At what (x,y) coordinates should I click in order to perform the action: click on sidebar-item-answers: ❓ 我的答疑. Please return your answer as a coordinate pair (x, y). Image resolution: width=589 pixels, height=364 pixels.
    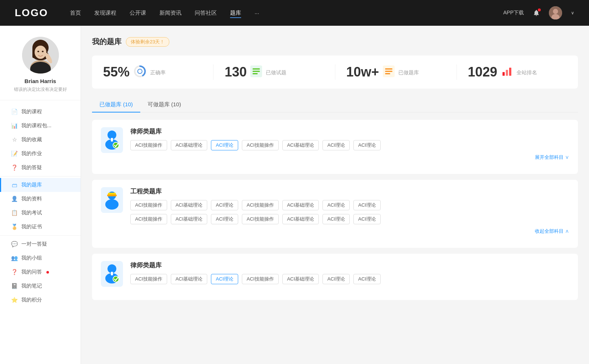
    Looking at the image, I should click on (40, 168).